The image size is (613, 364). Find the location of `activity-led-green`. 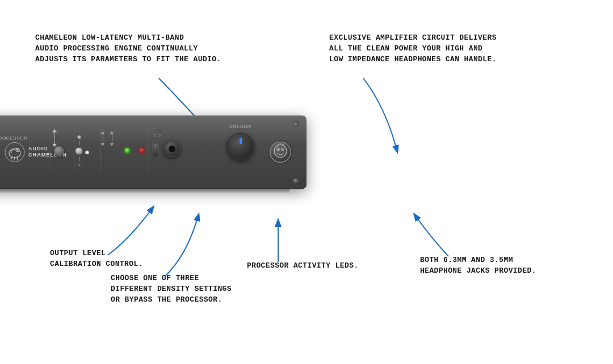

activity-led-green is located at coordinates (127, 150).